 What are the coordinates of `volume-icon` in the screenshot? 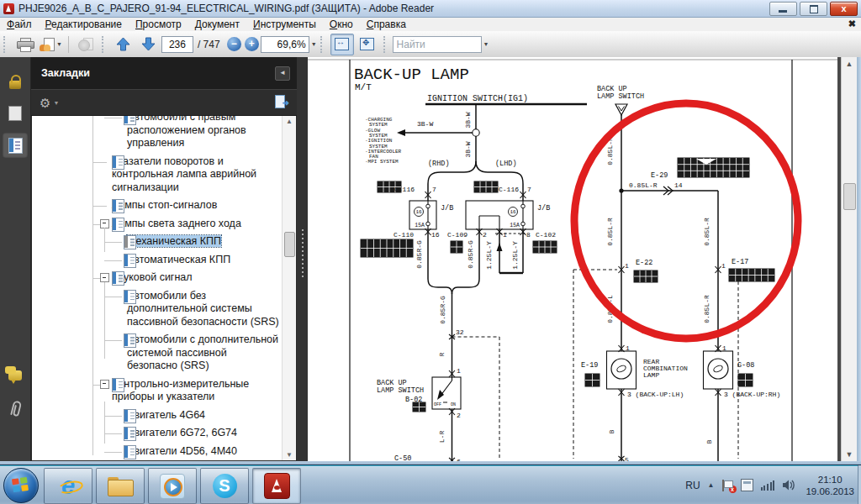 It's located at (789, 486).